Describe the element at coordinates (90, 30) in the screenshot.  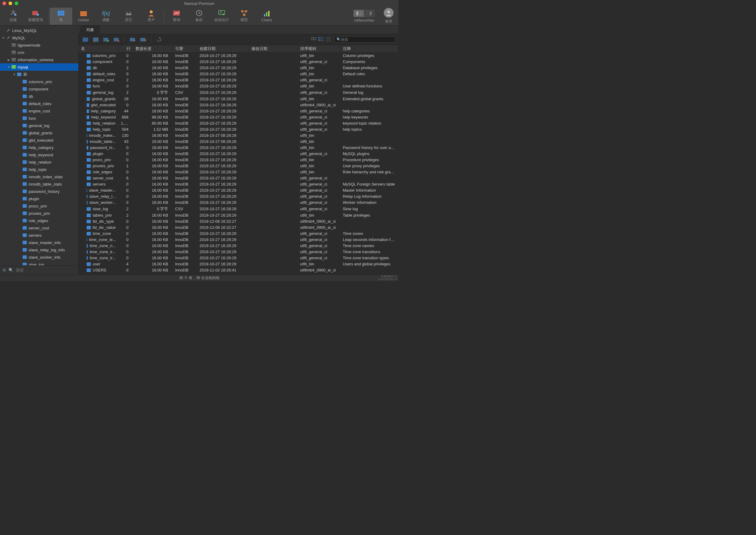
I see `tab-objects: 对象` at that location.